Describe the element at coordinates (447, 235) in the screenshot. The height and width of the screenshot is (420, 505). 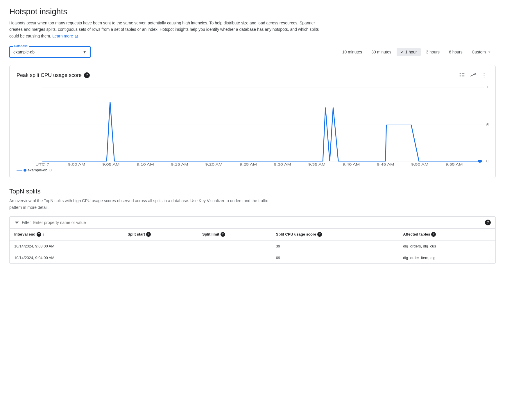
I see `col-affected-tables: Affected tables ?` at that location.